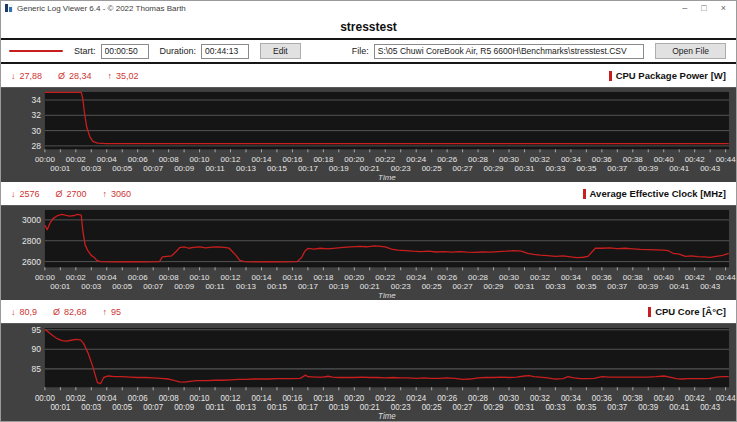  I want to click on svg-text: 00:35, so click(586, 168).